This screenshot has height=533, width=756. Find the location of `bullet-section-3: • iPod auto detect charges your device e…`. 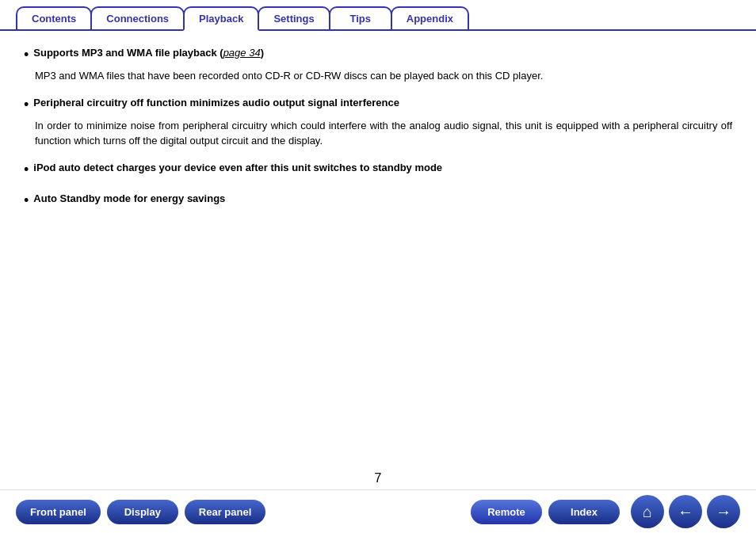

bullet-section-3: • iPod auto detect charges your device e… is located at coordinates (378, 169).